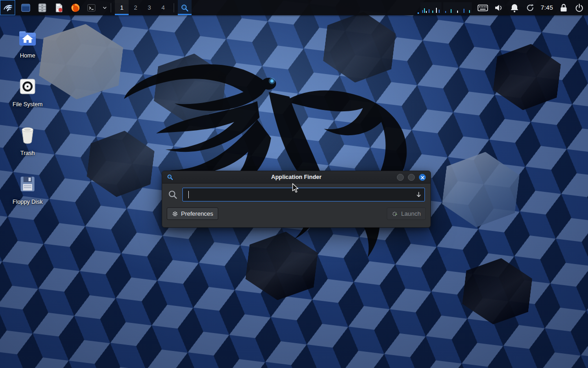 This screenshot has width=588, height=368. What do you see at coordinates (28, 104) in the screenshot?
I see `desktop-icon-label: File System` at bounding box center [28, 104].